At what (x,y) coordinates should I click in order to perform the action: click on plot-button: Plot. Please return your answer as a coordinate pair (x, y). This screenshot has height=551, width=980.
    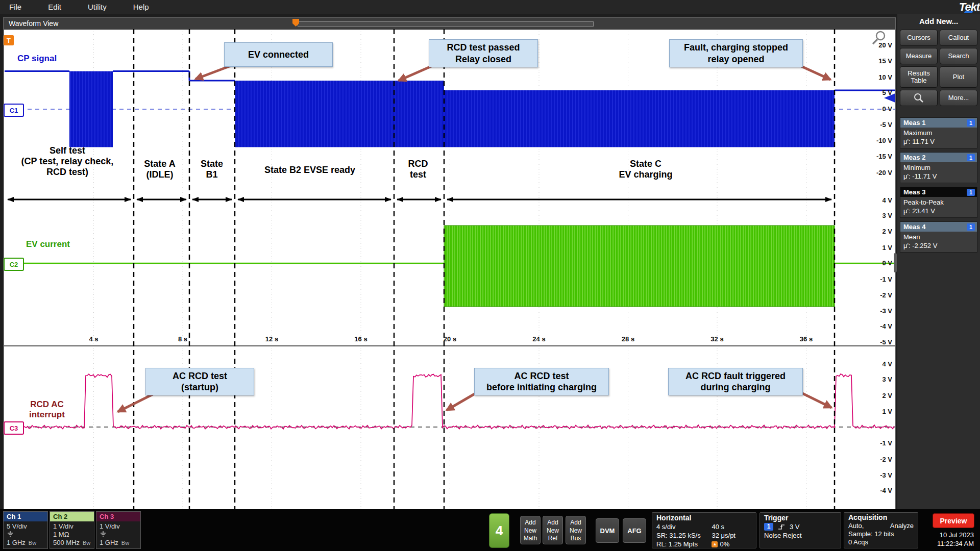
    Looking at the image, I should click on (959, 77).